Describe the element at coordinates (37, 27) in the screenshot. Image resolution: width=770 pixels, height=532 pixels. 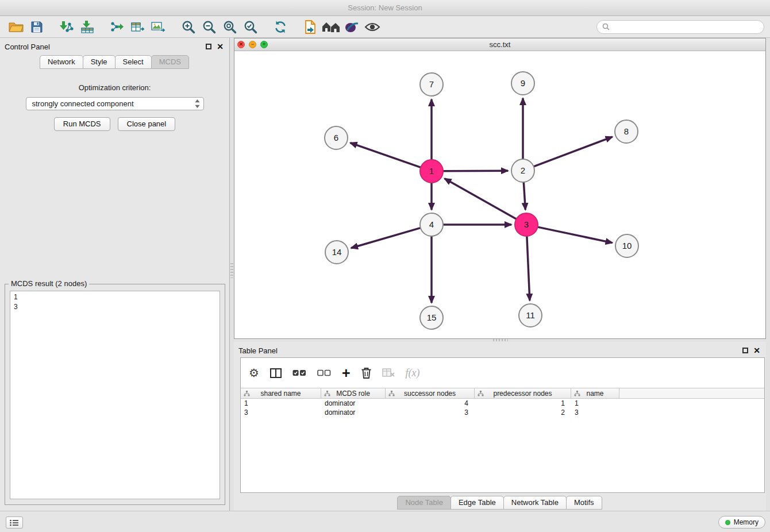
I see `save-session-button` at that location.